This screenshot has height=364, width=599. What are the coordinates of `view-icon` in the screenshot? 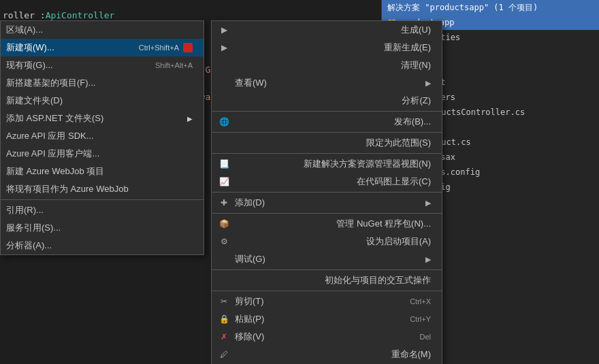 It's located at (224, 83).